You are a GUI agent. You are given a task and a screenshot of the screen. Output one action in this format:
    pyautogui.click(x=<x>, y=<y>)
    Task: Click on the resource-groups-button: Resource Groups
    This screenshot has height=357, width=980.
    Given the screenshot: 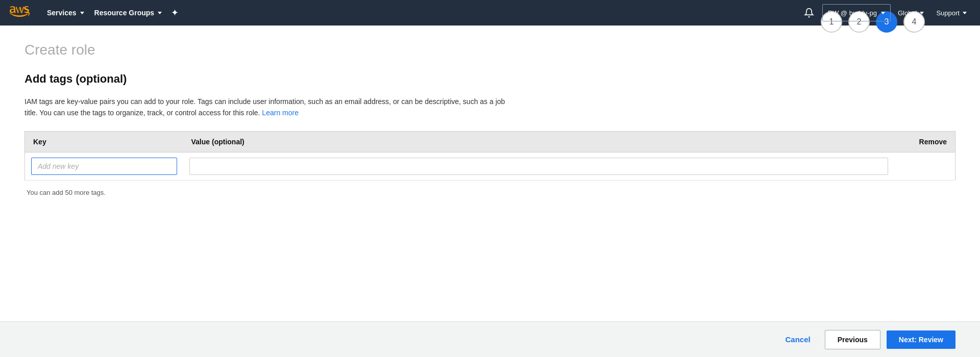 What is the action you would take?
    pyautogui.click(x=128, y=13)
    